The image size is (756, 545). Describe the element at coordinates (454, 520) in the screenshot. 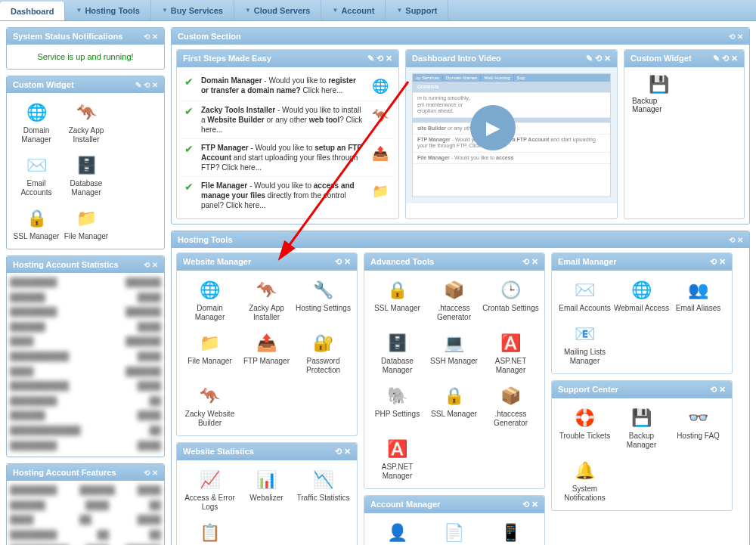

I see `account-manager-panel: Account Manager⟲ ✕ 👤Account Information📄…` at that location.